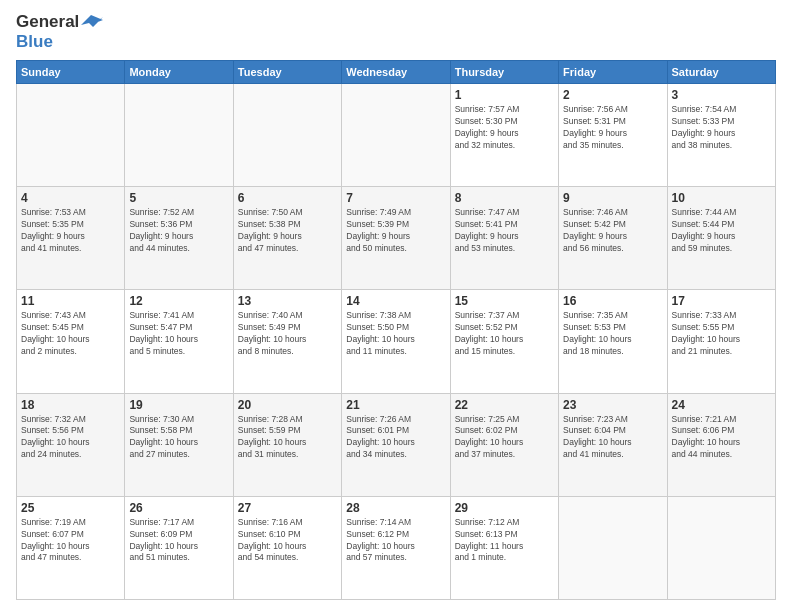  Describe the element at coordinates (288, 334) in the screenshot. I see `day-info: Sunrise: 7:40 AM Sunset: 5:49 PM Dayligh…` at that location.